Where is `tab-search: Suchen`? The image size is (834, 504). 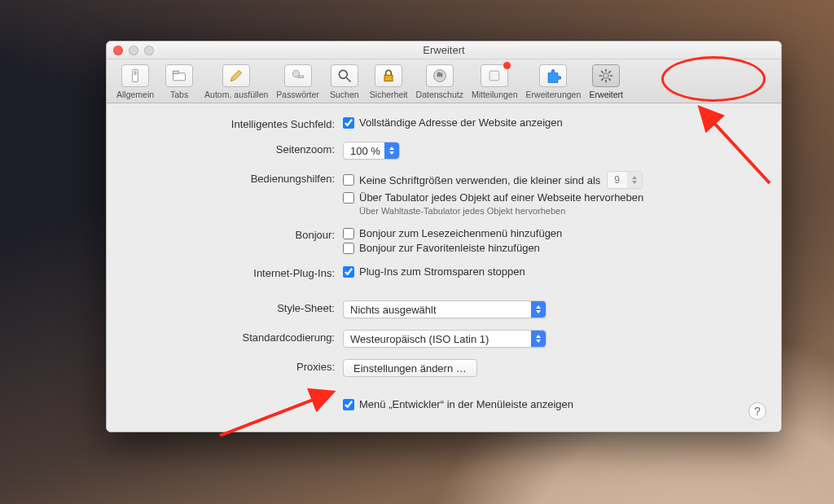 tab-search: Suchen is located at coordinates (345, 81).